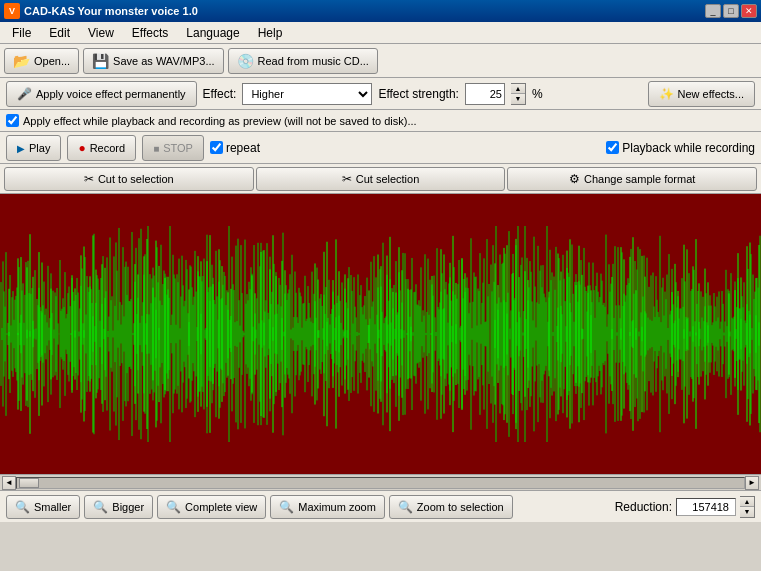 The width and height of the screenshot is (761, 571). I want to click on apply-effect-button: Apply voice effect permanently, so click(102, 94).